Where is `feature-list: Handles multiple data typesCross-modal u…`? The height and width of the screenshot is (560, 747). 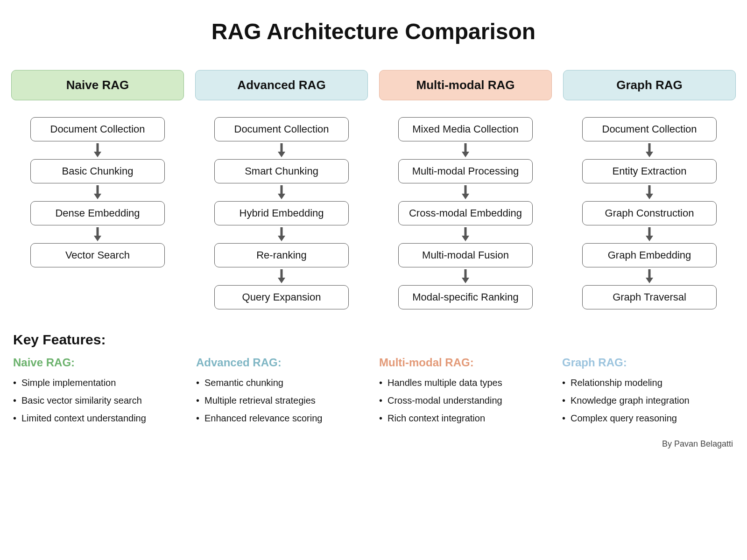 feature-list: Handles multiple data typesCross-modal u… is located at coordinates (465, 400).